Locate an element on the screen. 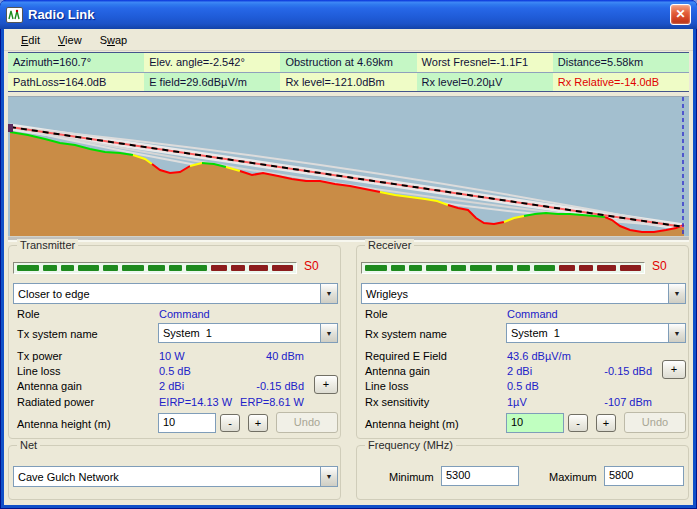 Image resolution: width=697 pixels, height=509 pixels. tx-antenna-gain-dbd: -0.15 dBd is located at coordinates (256, 386).